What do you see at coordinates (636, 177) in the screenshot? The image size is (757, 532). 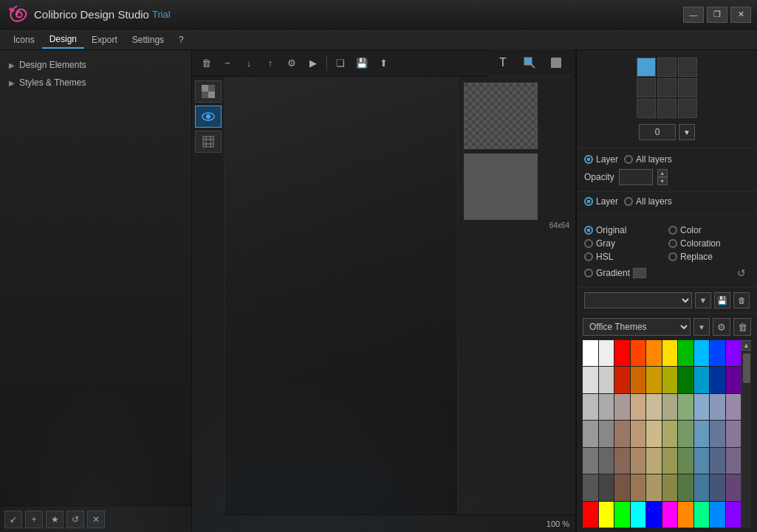 I see `opacity-input: 100` at bounding box center [636, 177].